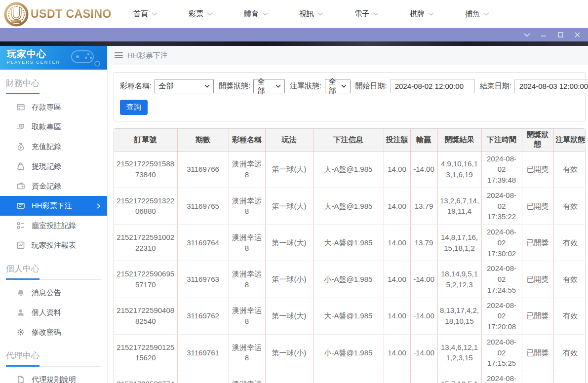 Image resolution: width=588 pixels, height=383 pixels. What do you see at coordinates (203, 279) in the screenshot?
I see `cell-period: 31169763` at bounding box center [203, 279].